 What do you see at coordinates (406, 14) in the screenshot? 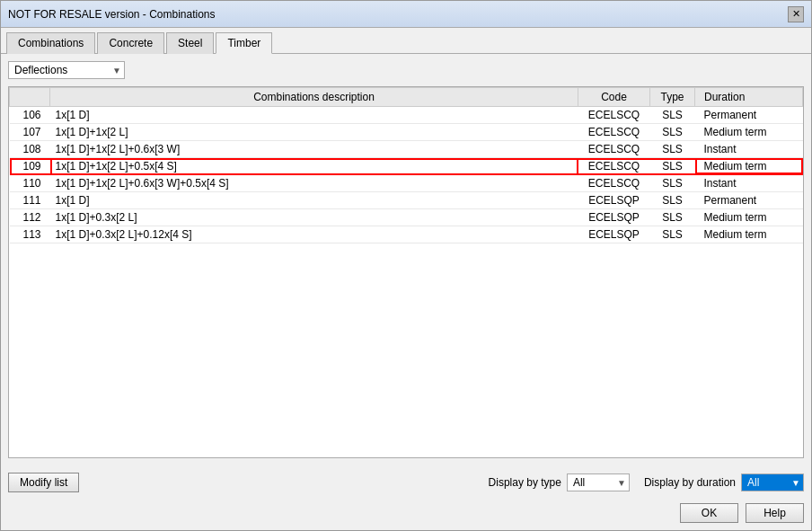
I see `title-bar: NOT FOR RESALE version - Combinations ✕` at bounding box center [406, 14].